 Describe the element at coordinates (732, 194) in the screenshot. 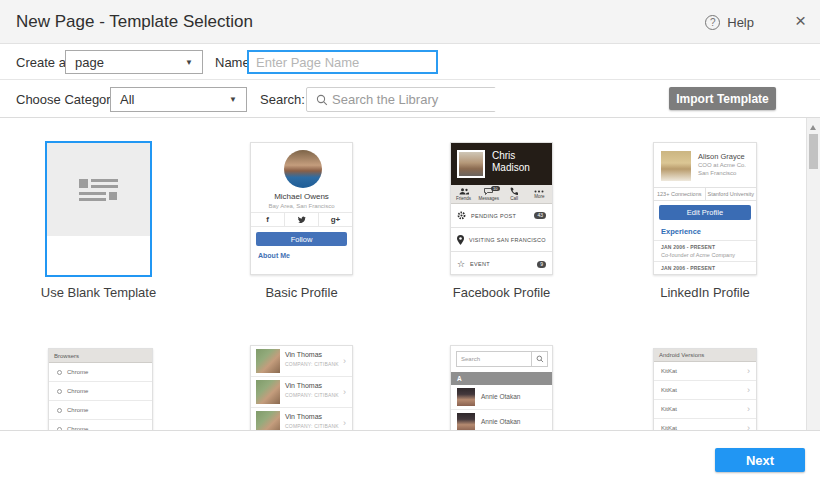

I see `school-name: Stanford University` at that location.